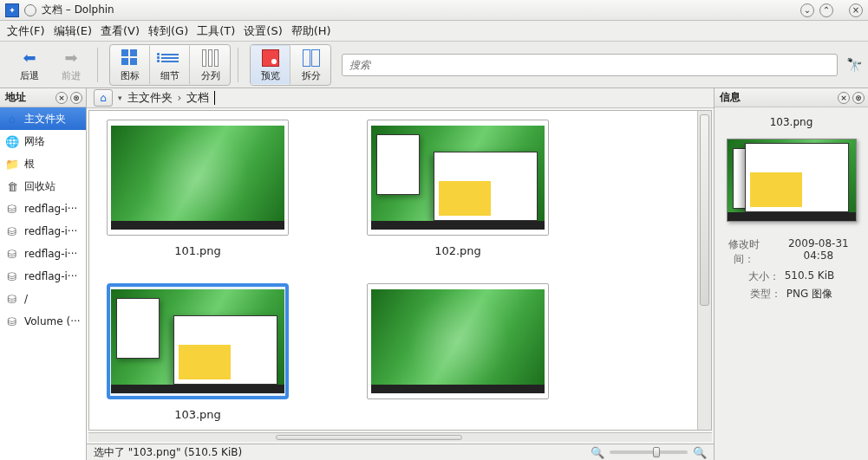 The image size is (868, 460). I want to click on sidebar-item-label: 回收站, so click(40, 187).